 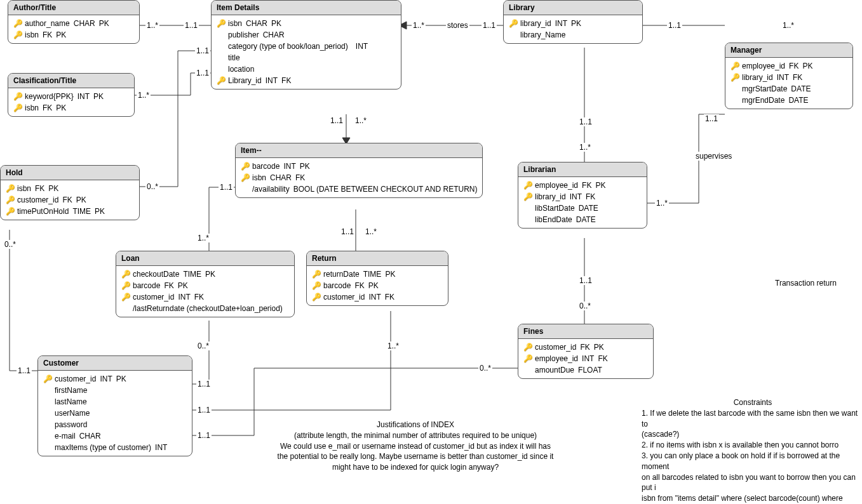 What do you see at coordinates (415, 446) in the screenshot?
I see `justifications-note: Justifications of INDEX (attribute lengt…` at bounding box center [415, 446].